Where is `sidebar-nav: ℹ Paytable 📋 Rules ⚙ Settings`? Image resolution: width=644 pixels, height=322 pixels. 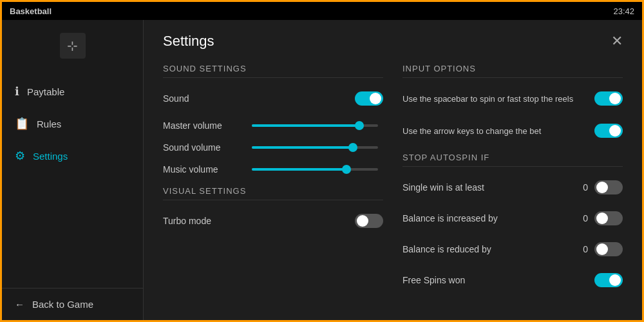
sidebar-nav: ℹ Paytable 📋 Rules ⚙ Settings is located at coordinates (72, 124).